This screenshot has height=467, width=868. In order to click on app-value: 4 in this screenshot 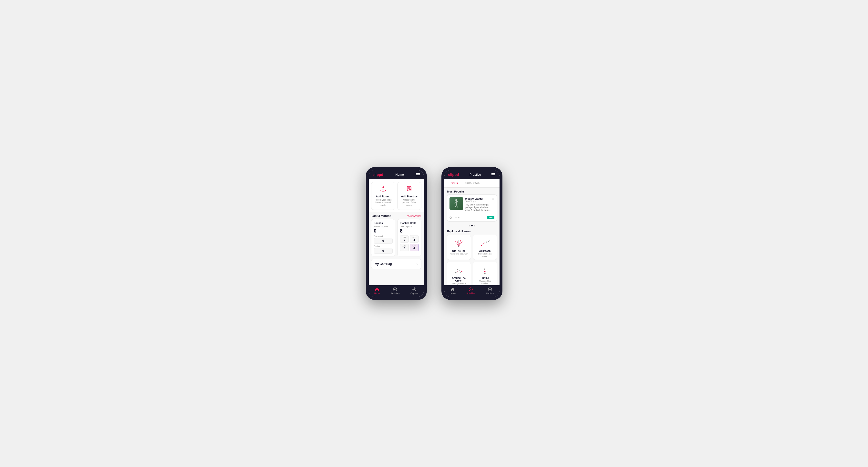, I will do `click(414, 240)`.